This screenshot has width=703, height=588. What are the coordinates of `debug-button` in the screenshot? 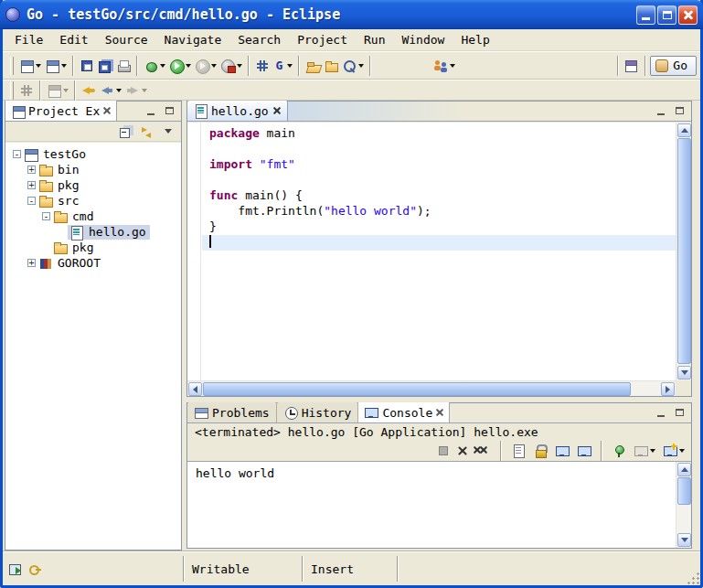 It's located at (154, 66).